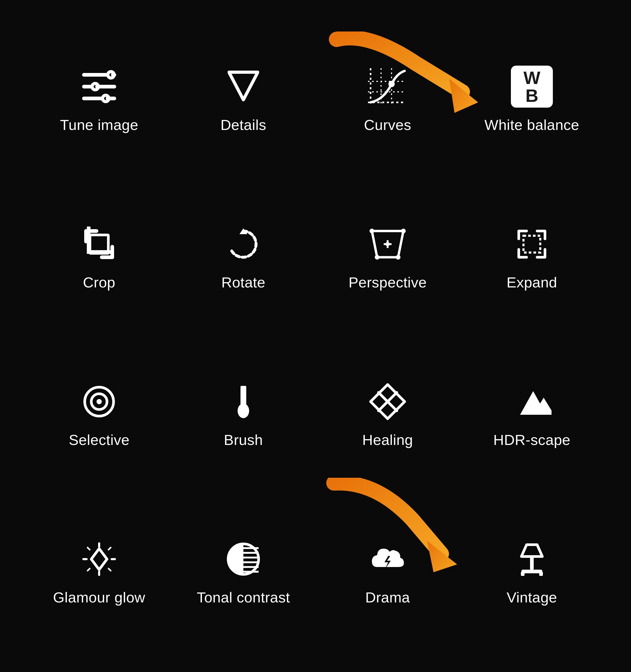 The height and width of the screenshot is (672, 631). What do you see at coordinates (388, 402) in the screenshot?
I see `healing-icon` at bounding box center [388, 402].